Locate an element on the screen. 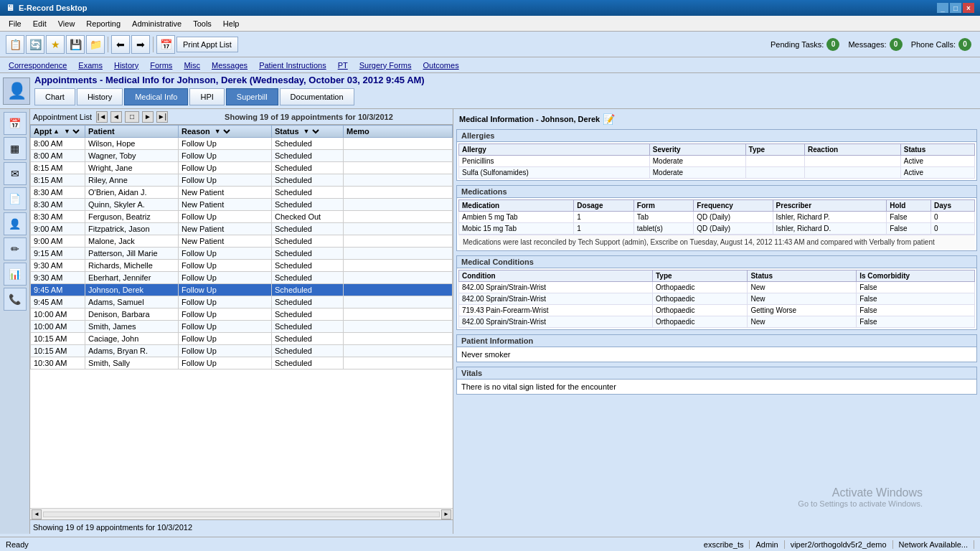  nav-history: History is located at coordinates (126, 65).